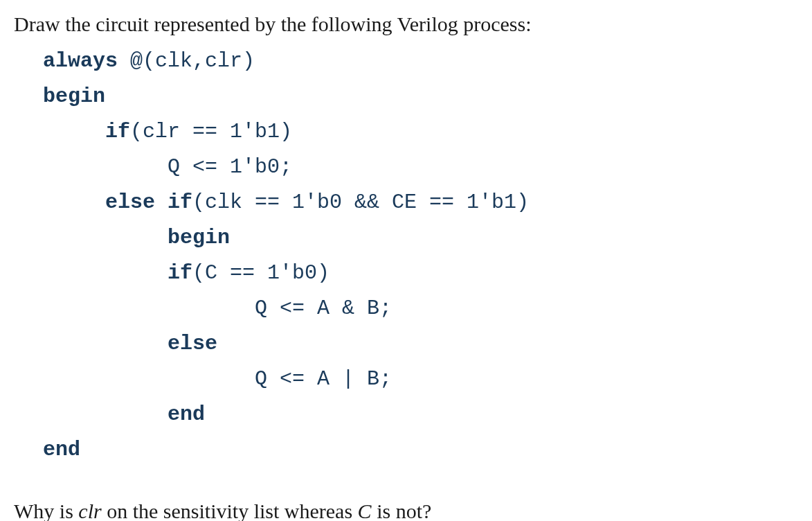 This screenshot has height=521, width=812. I want to click on question-part: is not?, so click(402, 510).